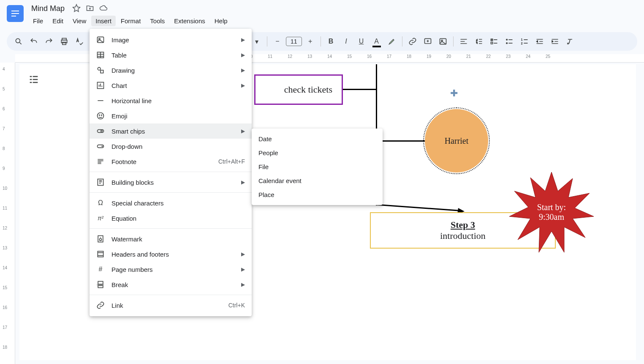 Image resolution: width=644 pixels, height=364 pixels. Describe the element at coordinates (570, 41) in the screenshot. I see `clear-formatting-icon` at that location.